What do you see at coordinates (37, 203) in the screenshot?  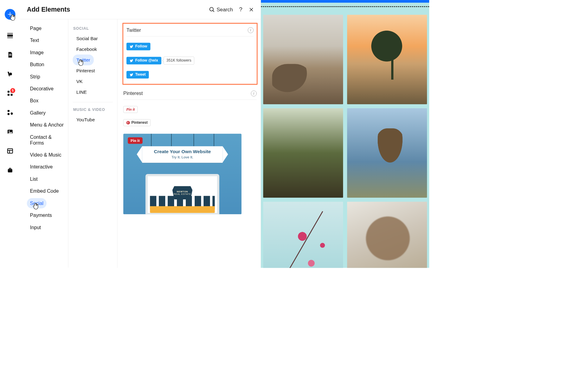 I see `cat-social: Social` at bounding box center [37, 203].